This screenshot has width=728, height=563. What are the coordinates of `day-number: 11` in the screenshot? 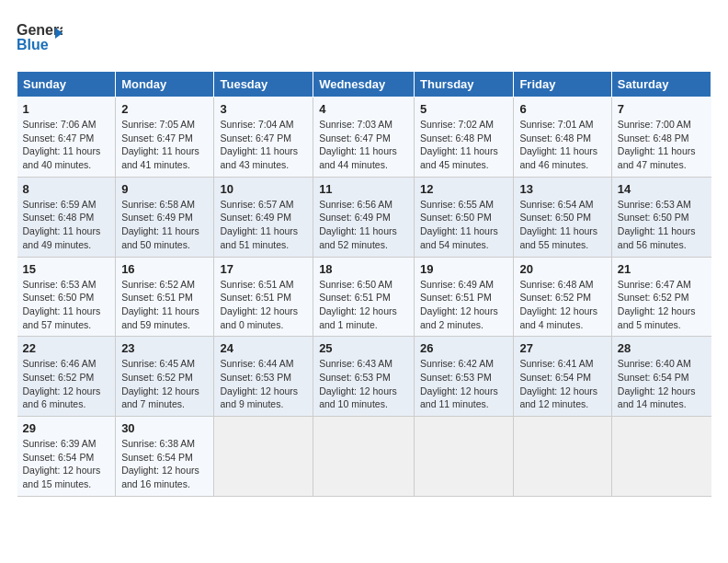 It's located at (364, 190).